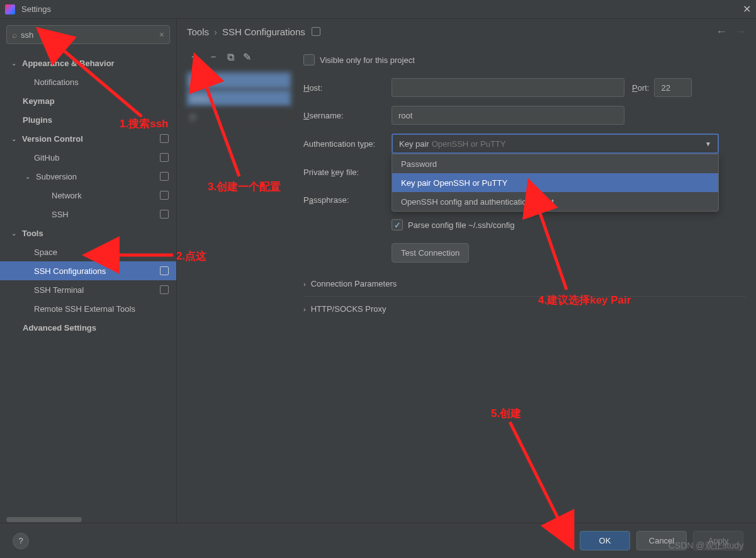 The image size is (756, 558). I want to click on nav-back-icon: ←, so click(721, 31).